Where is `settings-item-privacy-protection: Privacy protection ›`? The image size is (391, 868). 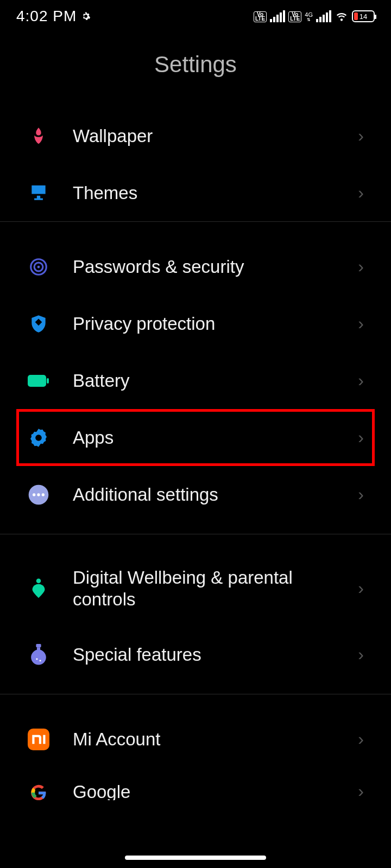
settings-item-privacy-protection: Privacy protection › is located at coordinates (195, 323).